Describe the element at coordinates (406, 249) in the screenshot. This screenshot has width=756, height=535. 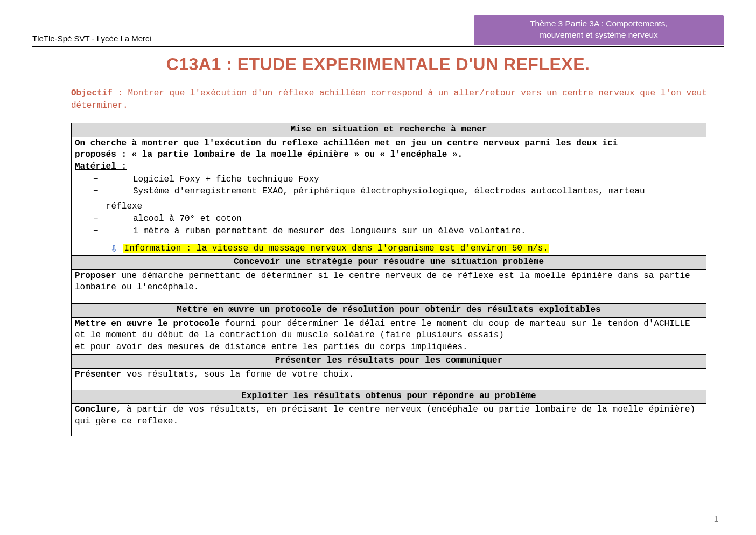
I see `information-row: Information : la vitesse du message nerv…` at that location.